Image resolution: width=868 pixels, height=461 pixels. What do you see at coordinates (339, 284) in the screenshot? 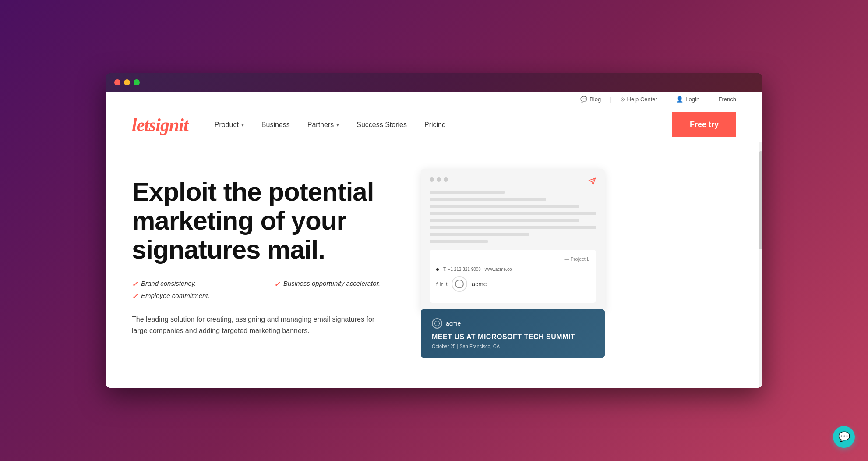
I see `feature-business-opportunity: ✓ Business opportunity accelerator.` at bounding box center [339, 284].